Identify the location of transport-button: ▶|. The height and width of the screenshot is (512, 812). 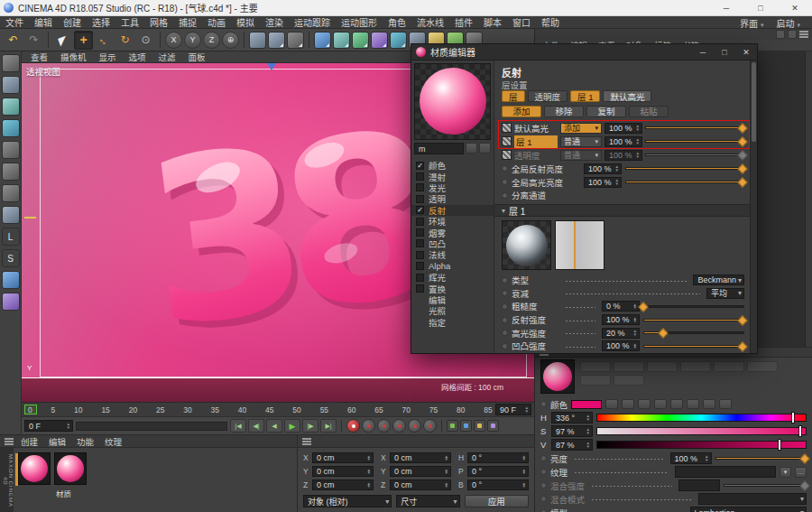
(328, 426).